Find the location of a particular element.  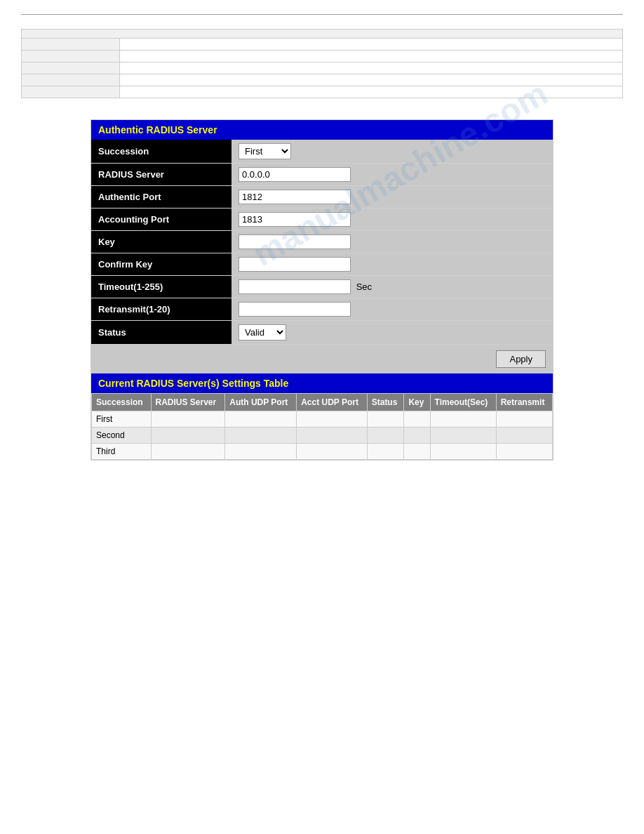

info-row-1-label is located at coordinates (71, 45).